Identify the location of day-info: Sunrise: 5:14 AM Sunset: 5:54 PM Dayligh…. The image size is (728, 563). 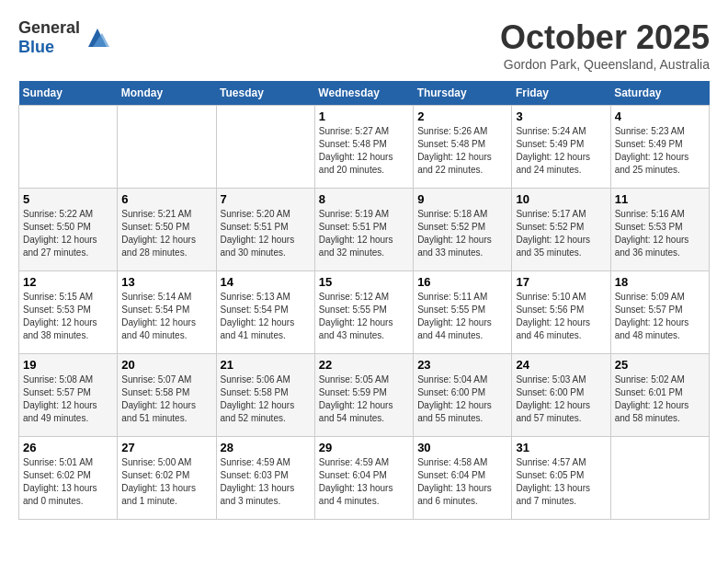
(166, 316).